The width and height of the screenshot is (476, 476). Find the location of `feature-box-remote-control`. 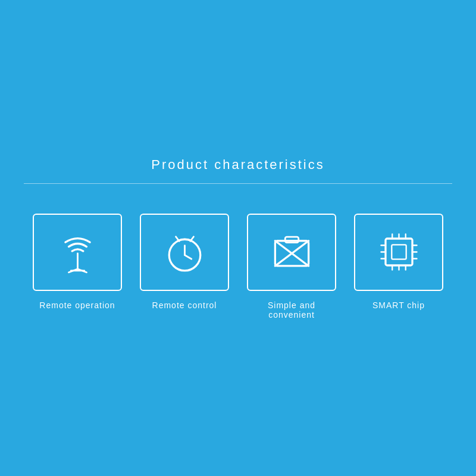

feature-box-remote-control is located at coordinates (184, 252).